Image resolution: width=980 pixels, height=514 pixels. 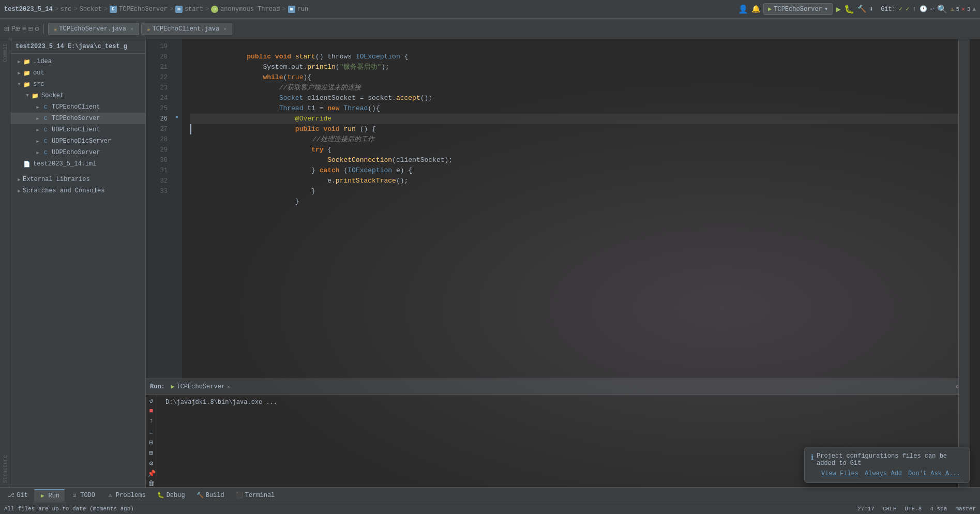 I want to click on code-line-31: e.printStackTrace();, so click(x=580, y=171).